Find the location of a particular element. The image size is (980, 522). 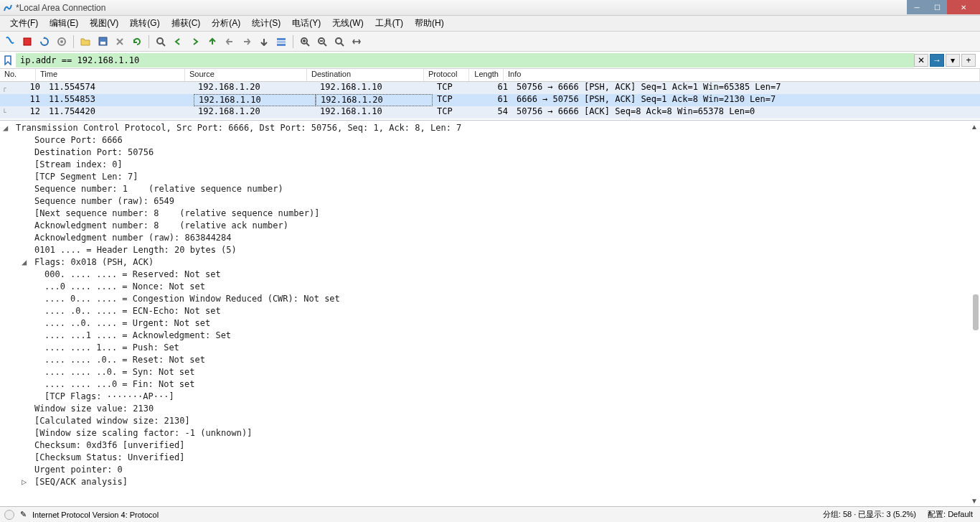

save-file-icon is located at coordinates (103, 42).